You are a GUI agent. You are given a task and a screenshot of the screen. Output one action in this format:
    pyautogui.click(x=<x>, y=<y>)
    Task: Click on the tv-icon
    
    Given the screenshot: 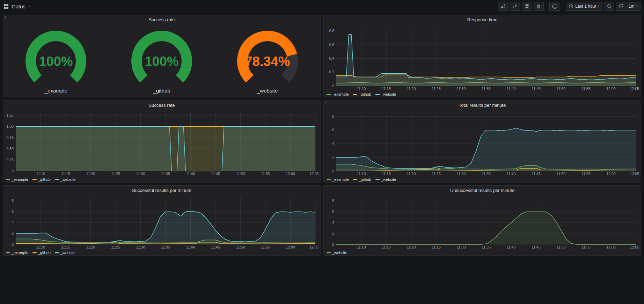 What is the action you would take?
    pyautogui.click(x=555, y=6)
    